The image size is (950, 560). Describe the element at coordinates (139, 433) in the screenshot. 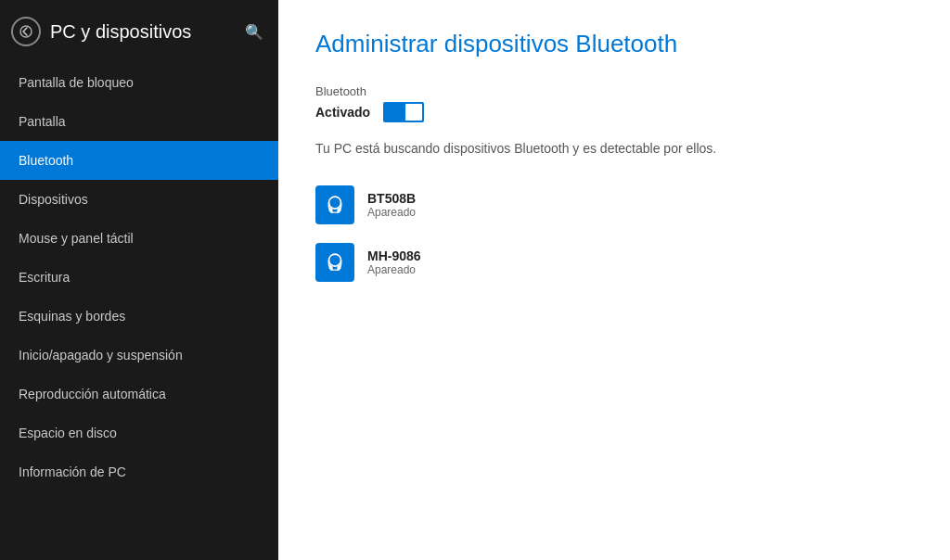

I see `sidebar-item-espacio-disco: Espacio en disco` at that location.